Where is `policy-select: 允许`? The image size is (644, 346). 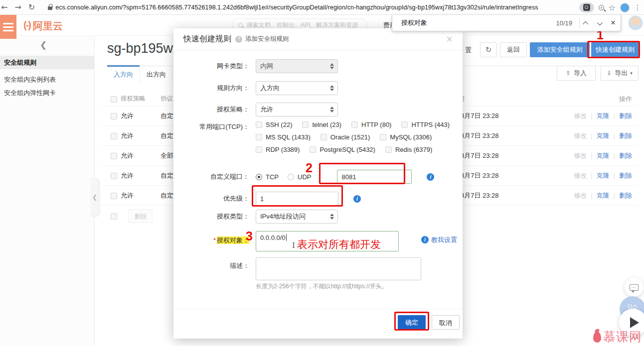
policy-select: 允许 is located at coordinates (297, 110).